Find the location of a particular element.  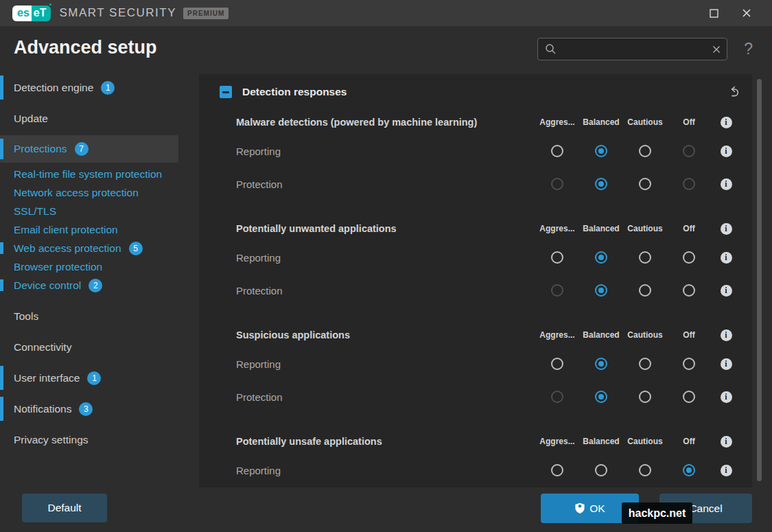

sidebar-item-detection-engine: Detection engine1 is located at coordinates (89, 88).